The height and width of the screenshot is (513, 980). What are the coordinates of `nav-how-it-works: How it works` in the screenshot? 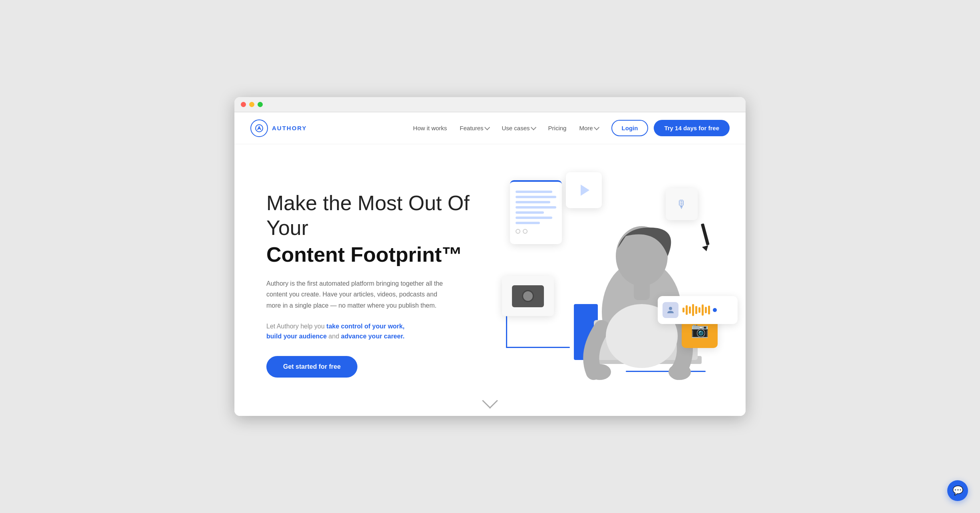 It's located at (430, 128).